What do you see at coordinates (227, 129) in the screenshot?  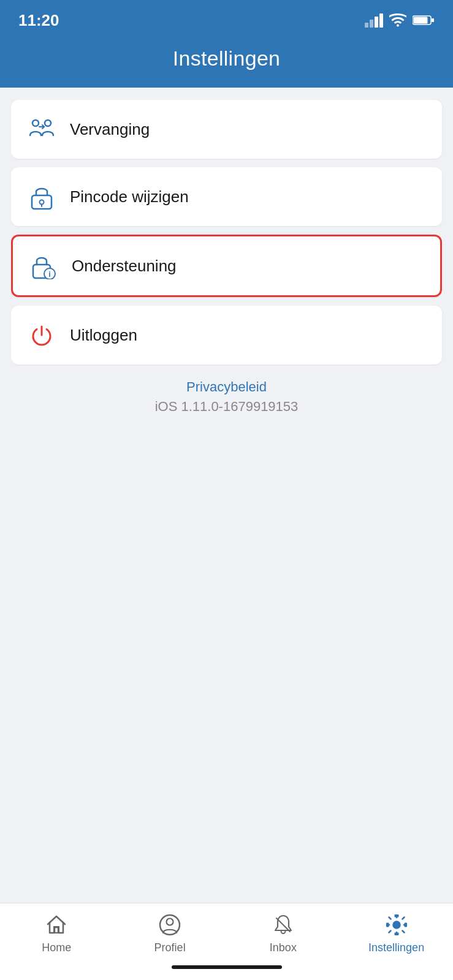 I see `menu-item-vervanging: Vervanging` at bounding box center [227, 129].